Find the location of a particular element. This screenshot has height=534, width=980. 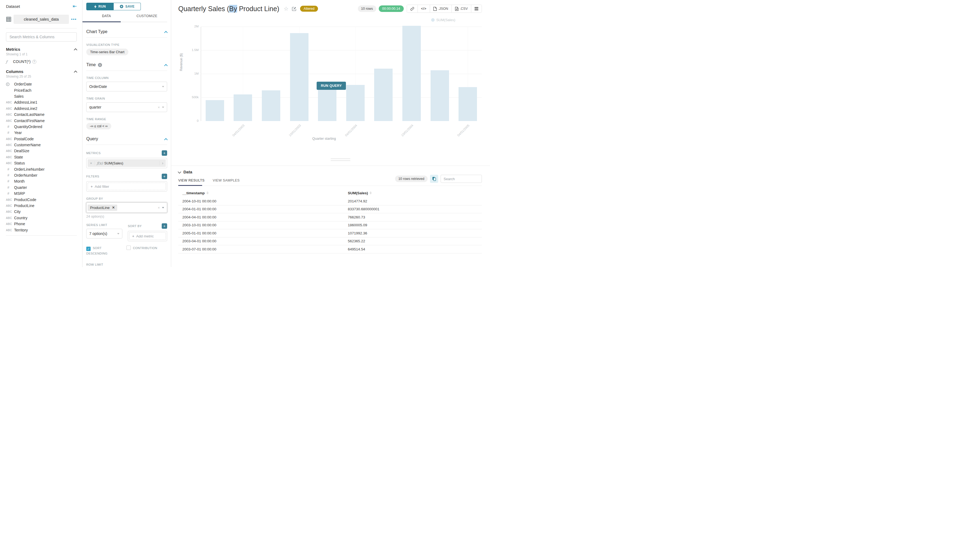

time-grain-select: quarter × is located at coordinates (127, 107).